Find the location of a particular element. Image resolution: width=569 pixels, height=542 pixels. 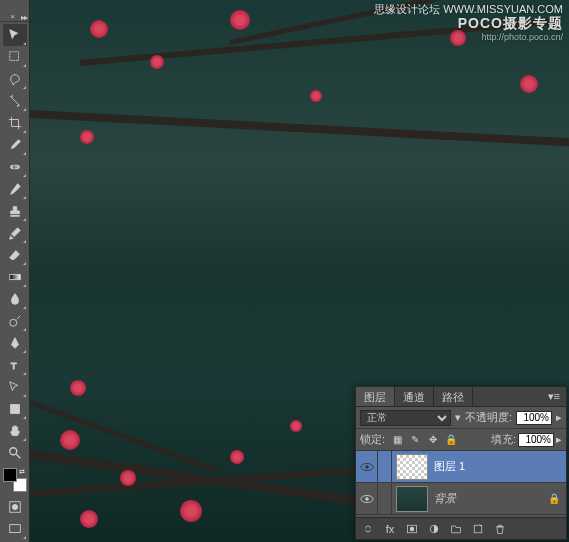

panel-menu-icon: ▾≡ is located at coordinates (554, 396).